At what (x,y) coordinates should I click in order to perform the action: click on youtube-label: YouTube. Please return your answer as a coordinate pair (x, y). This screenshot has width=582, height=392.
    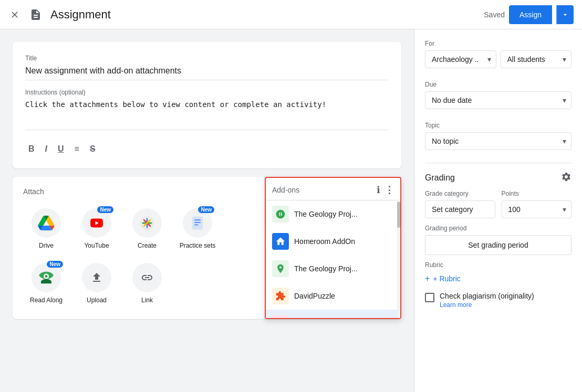
    Looking at the image, I should click on (97, 246).